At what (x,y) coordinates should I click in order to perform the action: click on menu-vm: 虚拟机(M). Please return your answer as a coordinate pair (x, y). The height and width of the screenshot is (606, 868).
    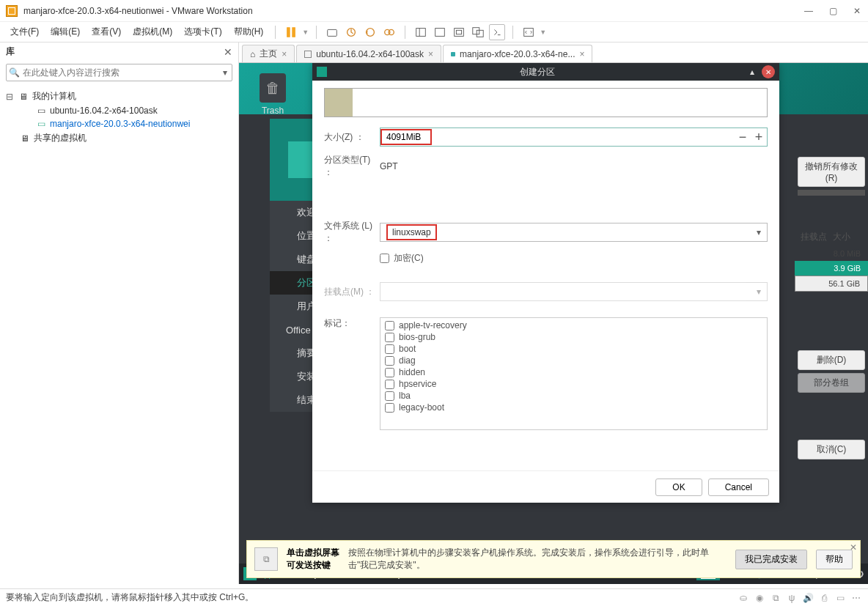
    Looking at the image, I should click on (152, 32).